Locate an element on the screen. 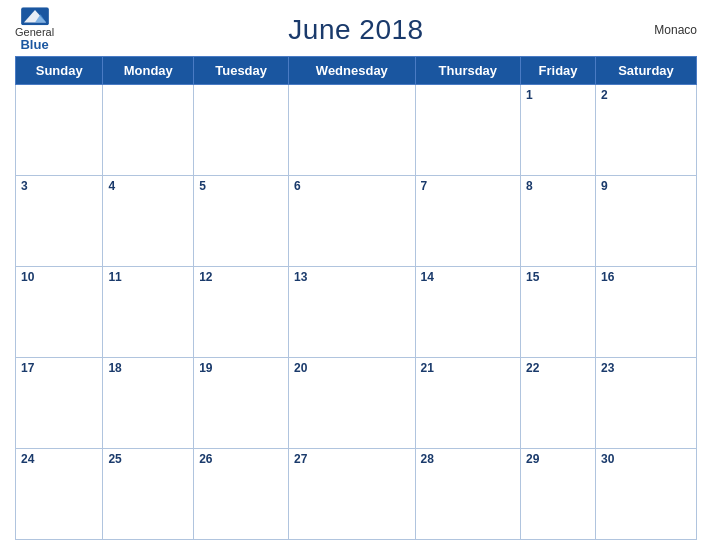 The image size is (712, 550). logo-icon is located at coordinates (35, 16).